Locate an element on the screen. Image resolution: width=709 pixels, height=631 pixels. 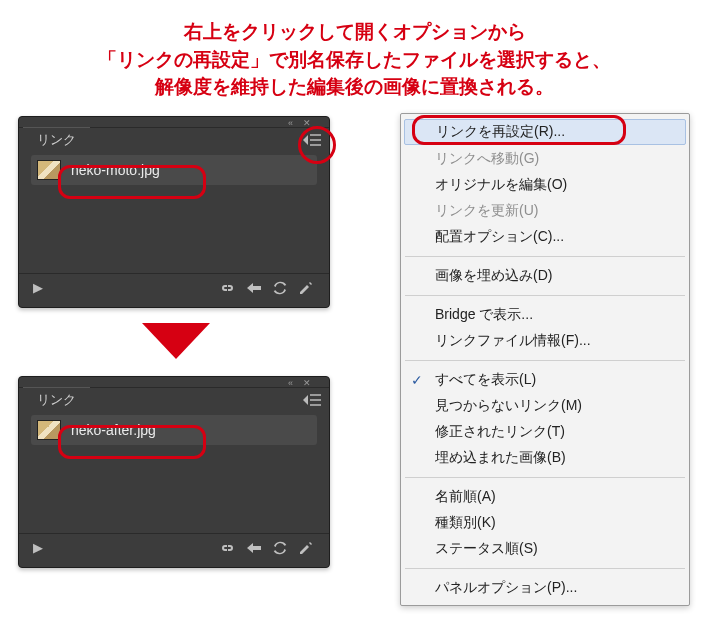
menu-item-panel-options: パネルオプション(P)... is located at coordinates (545, 588).